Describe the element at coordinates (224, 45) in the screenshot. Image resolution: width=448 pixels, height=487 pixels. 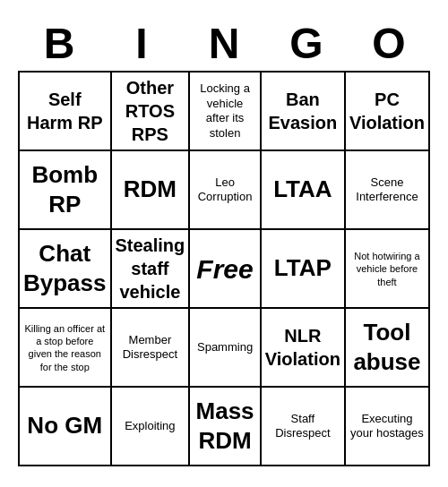
I see `bingo-letter: N` at that location.